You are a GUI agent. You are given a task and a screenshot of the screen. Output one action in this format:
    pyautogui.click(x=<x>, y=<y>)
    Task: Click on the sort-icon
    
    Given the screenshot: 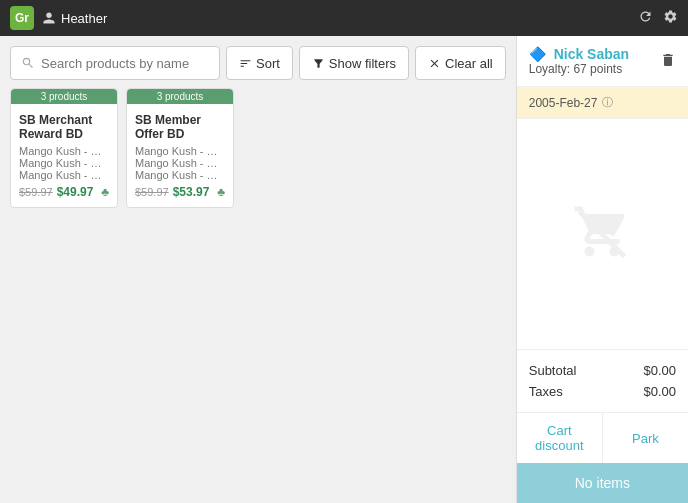 What is the action you would take?
    pyautogui.click(x=246, y=64)
    